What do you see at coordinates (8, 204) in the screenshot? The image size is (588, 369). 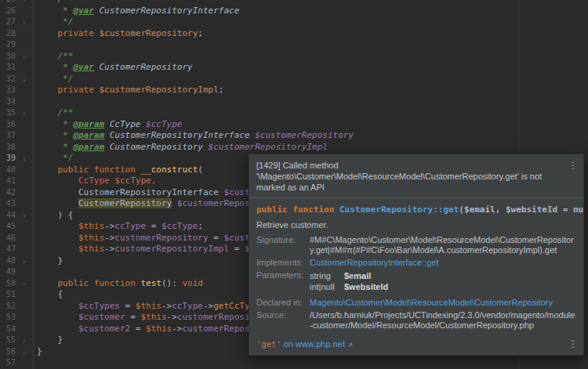 I see `line-number: 43` at bounding box center [8, 204].